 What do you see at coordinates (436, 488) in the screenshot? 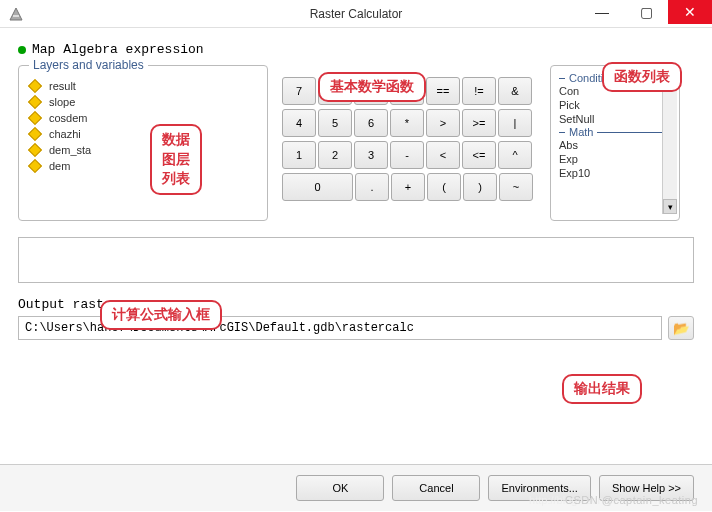
I see `cancel-button: Cancel` at bounding box center [436, 488].